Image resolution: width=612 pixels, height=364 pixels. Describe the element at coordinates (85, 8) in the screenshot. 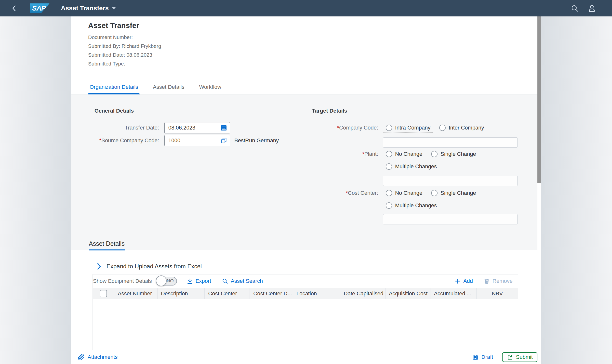

I see `app-title: Asset Transfers` at that location.